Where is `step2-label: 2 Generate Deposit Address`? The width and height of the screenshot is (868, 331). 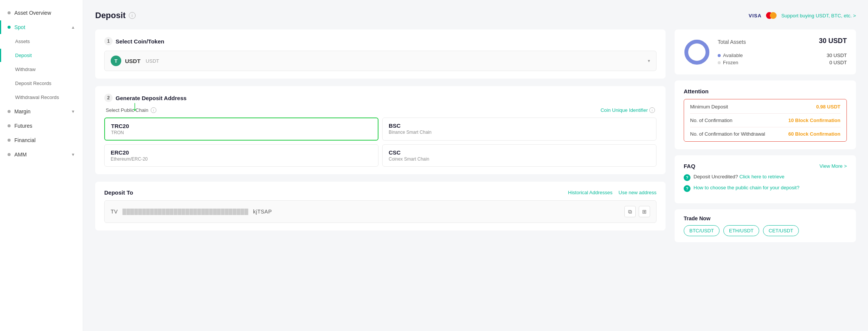 step2-label: 2 Generate Deposit Address is located at coordinates (380, 98).